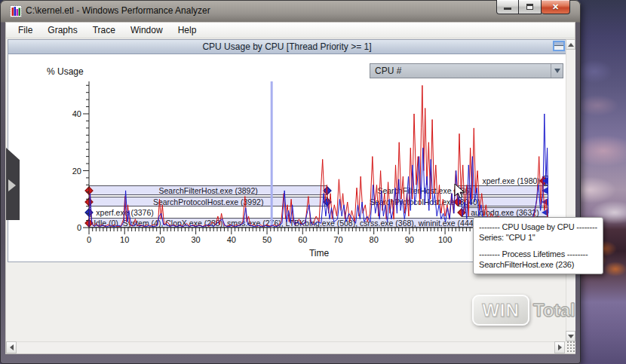 The height and width of the screenshot is (364, 626). Describe the element at coordinates (539, 246) in the screenshot. I see `tooltip-gap` at that location.